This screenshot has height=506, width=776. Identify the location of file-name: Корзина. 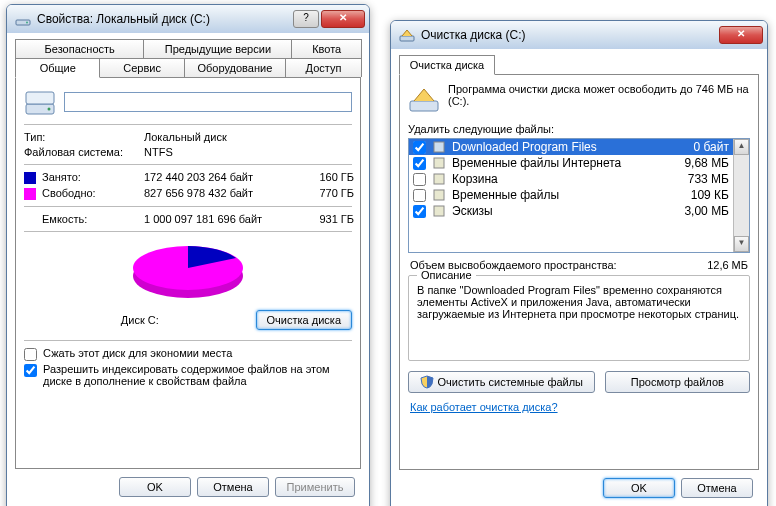
(558, 179).